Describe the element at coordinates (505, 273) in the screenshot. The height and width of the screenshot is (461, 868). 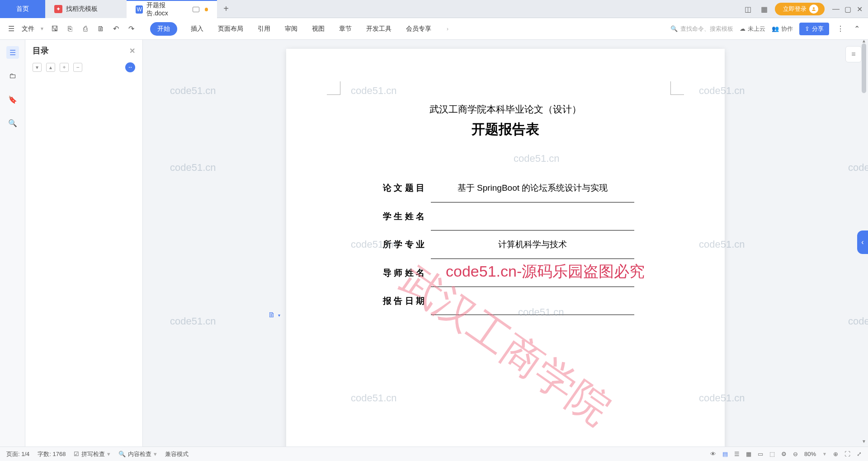
I see `table-row: 导师姓名` at that location.